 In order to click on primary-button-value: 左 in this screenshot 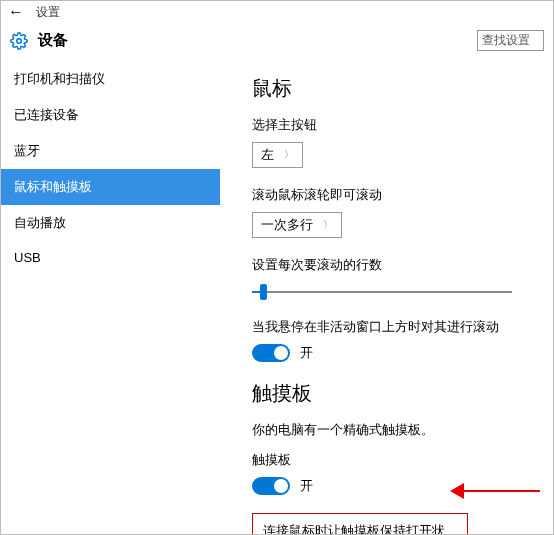, I will do `click(268, 155)`.